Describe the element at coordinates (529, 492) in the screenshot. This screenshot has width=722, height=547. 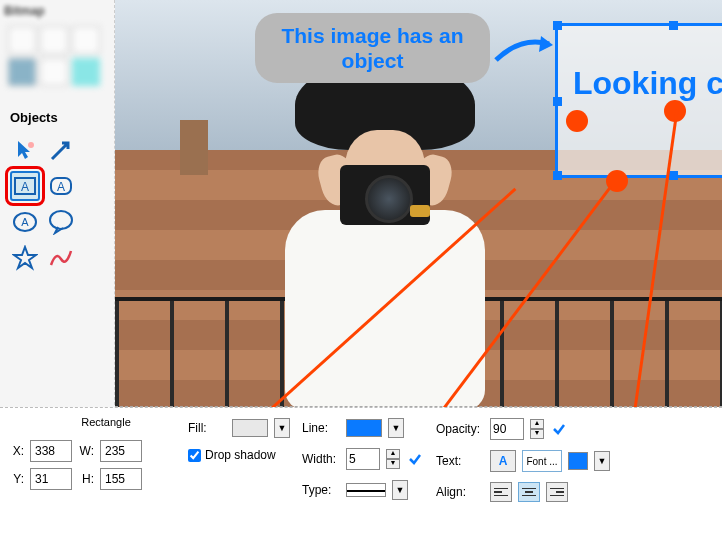
I see `align-center-button` at that location.